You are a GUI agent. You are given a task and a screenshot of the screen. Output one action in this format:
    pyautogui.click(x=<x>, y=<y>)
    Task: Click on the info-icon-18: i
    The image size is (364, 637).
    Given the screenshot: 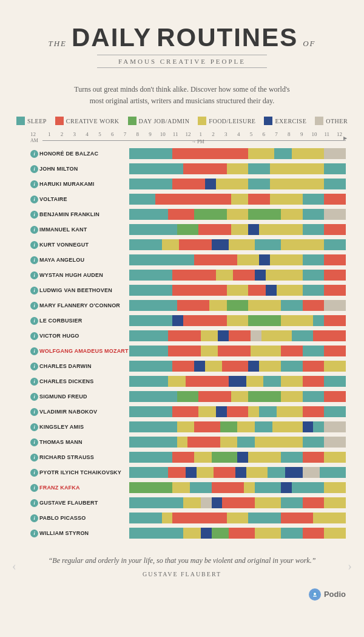 What is the action you would take?
    pyautogui.click(x=34, y=428)
    